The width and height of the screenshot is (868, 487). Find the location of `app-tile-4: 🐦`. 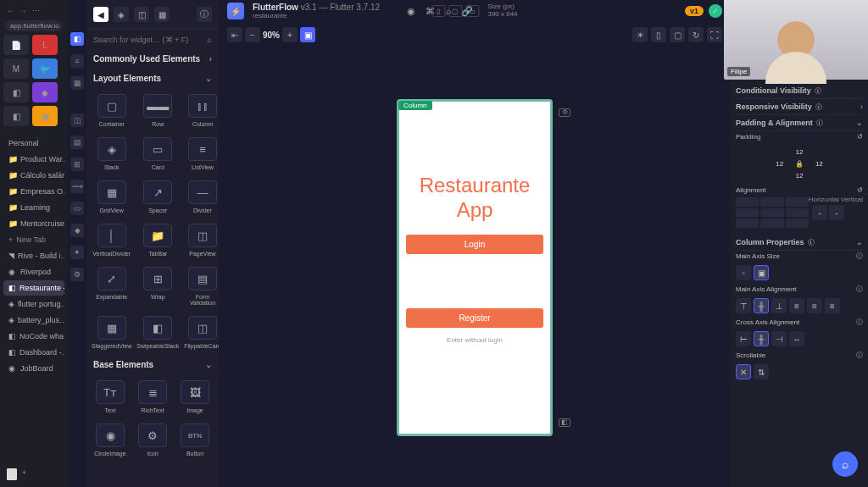

app-tile-4: 🐦 is located at coordinates (45, 69).